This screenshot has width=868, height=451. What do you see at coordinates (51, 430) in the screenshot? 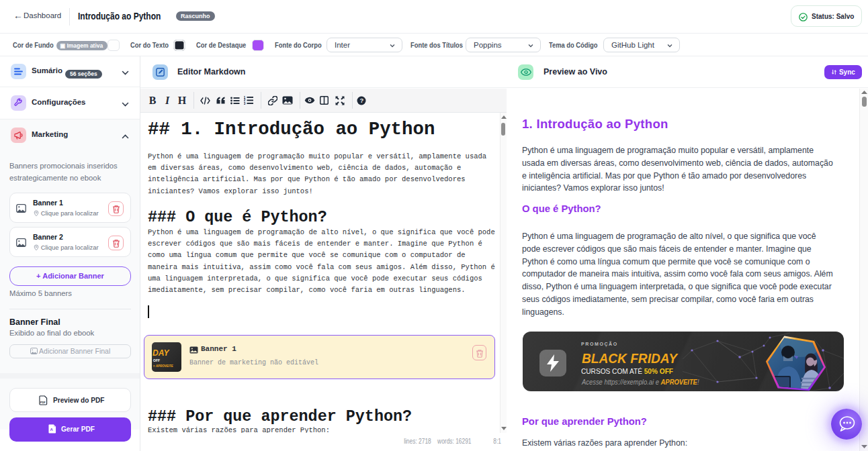
I see `svg-text: A` at bounding box center [51, 430].